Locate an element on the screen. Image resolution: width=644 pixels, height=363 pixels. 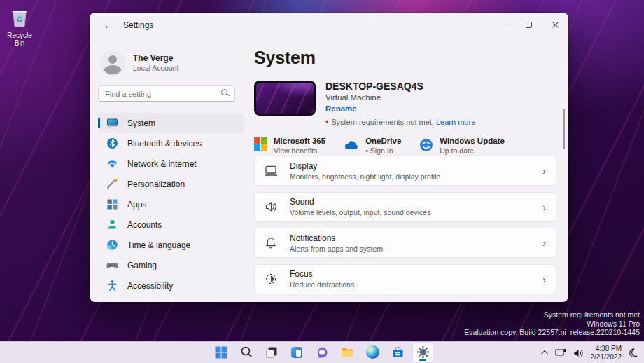
rename-link: Rename is located at coordinates (342, 109).